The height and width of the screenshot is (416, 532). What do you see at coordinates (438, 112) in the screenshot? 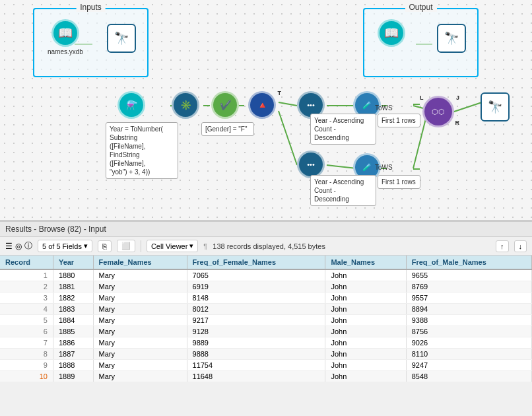
I see `join-node: ⬡⬡ L J R` at bounding box center [438, 112].